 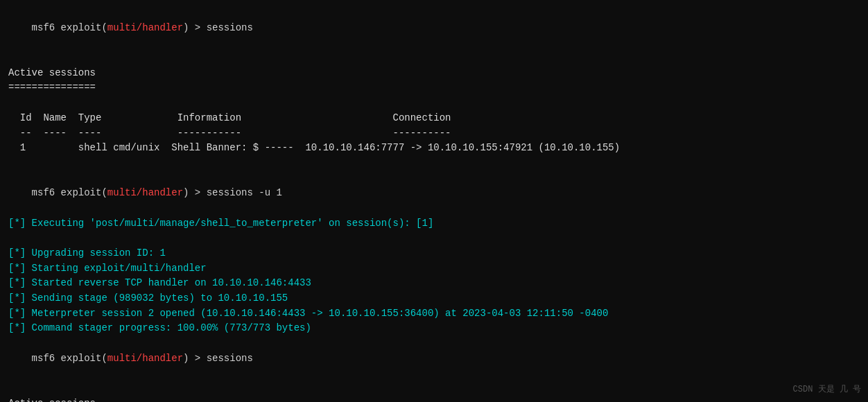 What do you see at coordinates (434, 119) in the screenshot?
I see `table-header-1: Id Name Type Information Connection` at bounding box center [434, 119].